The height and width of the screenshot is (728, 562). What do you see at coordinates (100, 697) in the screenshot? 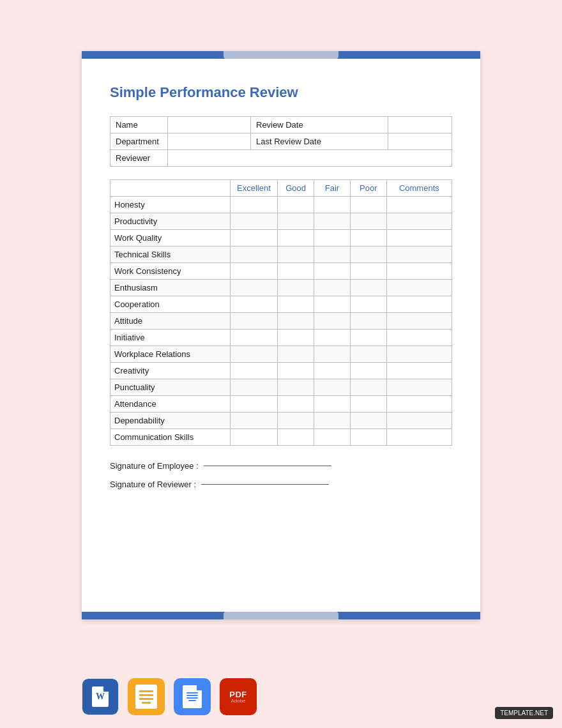
I see `word-app-icon: W` at bounding box center [100, 697].